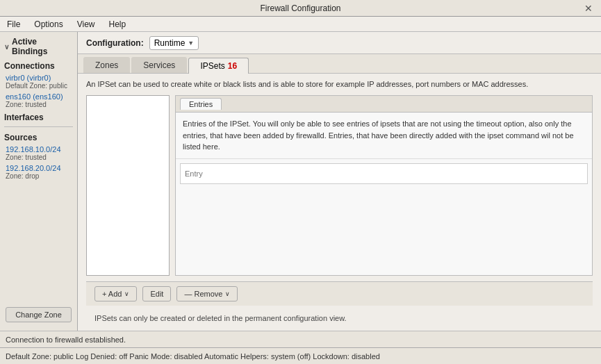  Describe the element at coordinates (207, 294) in the screenshot. I see `remove-button: — Remove ∨` at that location.